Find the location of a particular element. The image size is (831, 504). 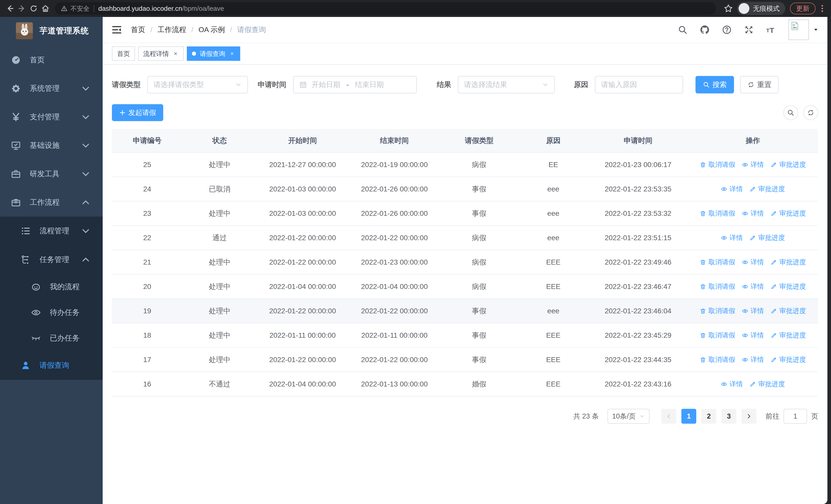

cell-reason: eee is located at coordinates (553, 311).